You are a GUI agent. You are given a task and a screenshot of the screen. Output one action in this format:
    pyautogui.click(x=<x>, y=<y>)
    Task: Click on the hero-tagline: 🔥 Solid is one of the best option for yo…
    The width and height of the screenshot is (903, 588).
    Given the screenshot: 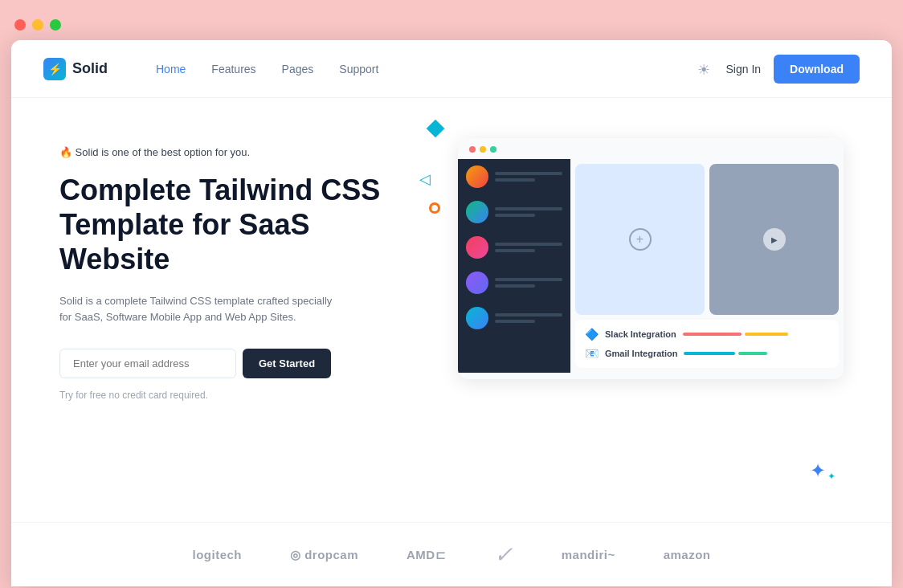 What is the action you would take?
    pyautogui.click(x=236, y=153)
    